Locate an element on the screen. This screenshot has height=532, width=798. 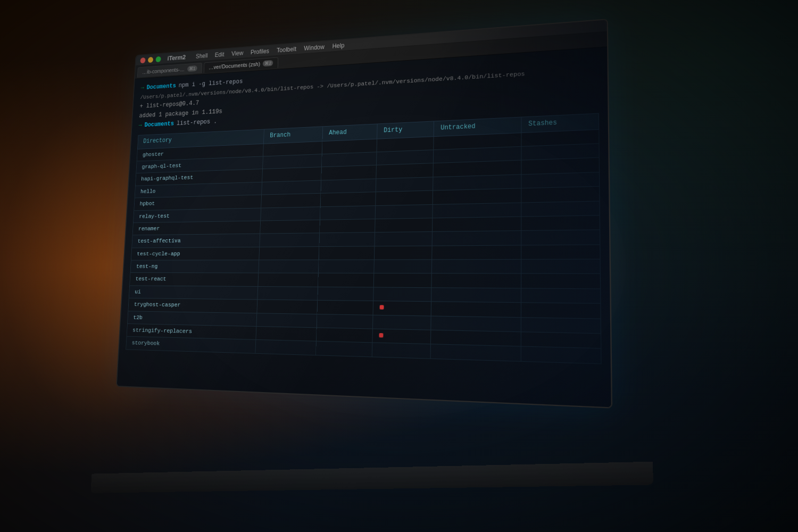
traffic-lights is located at coordinates (150, 60).